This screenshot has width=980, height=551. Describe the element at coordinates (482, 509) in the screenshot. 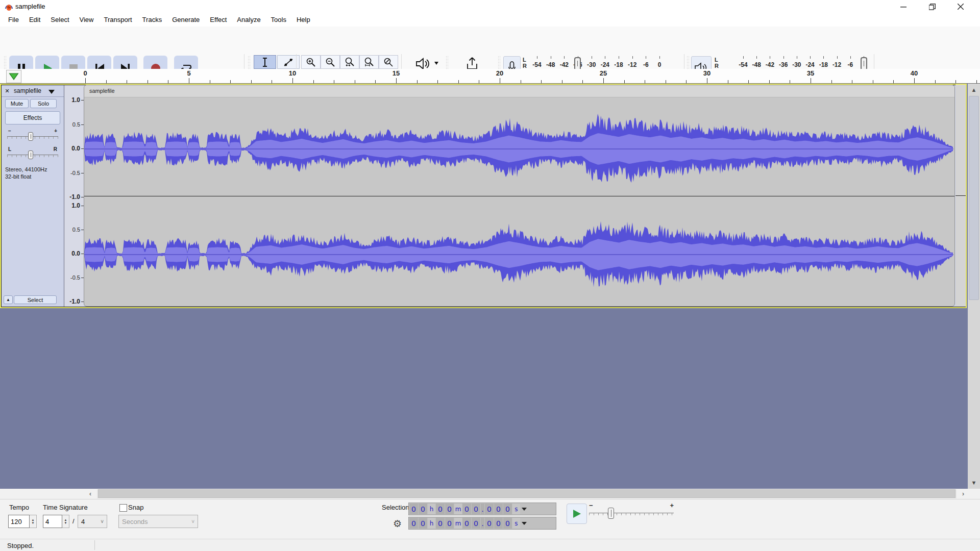

I see `selection-start-field: 00h00m00.000s` at that location.